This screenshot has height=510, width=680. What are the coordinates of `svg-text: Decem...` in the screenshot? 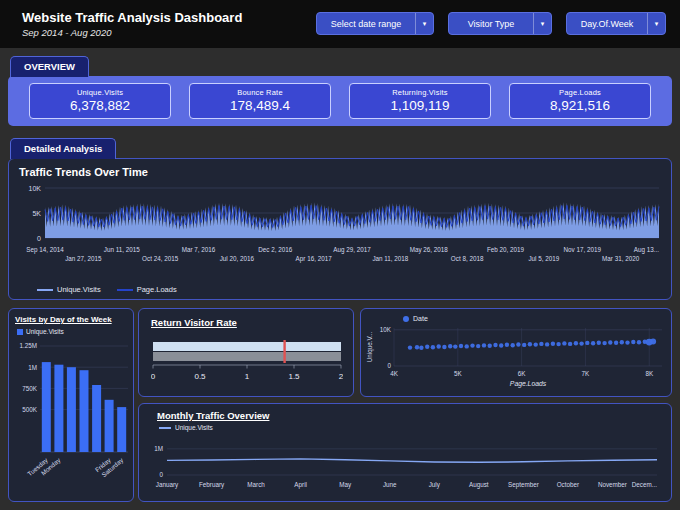 It's located at (644, 484).